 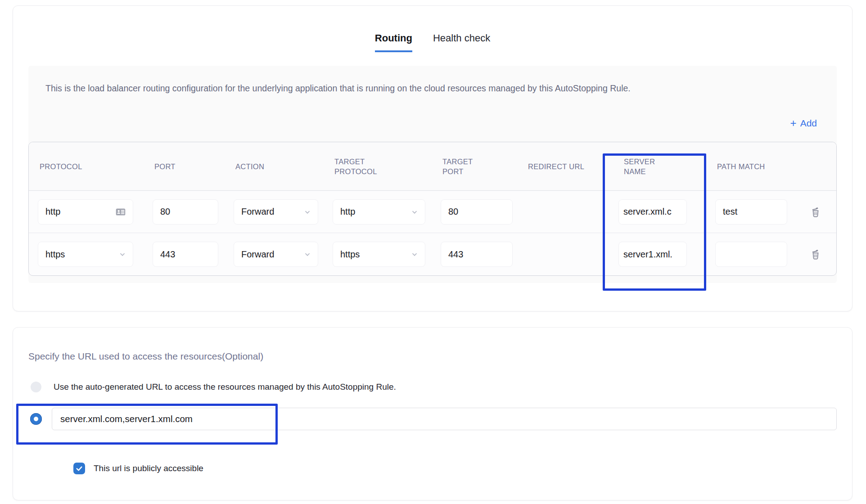 I want to click on url-section-heading: Specify the URL used to access the resou…, so click(x=433, y=356).